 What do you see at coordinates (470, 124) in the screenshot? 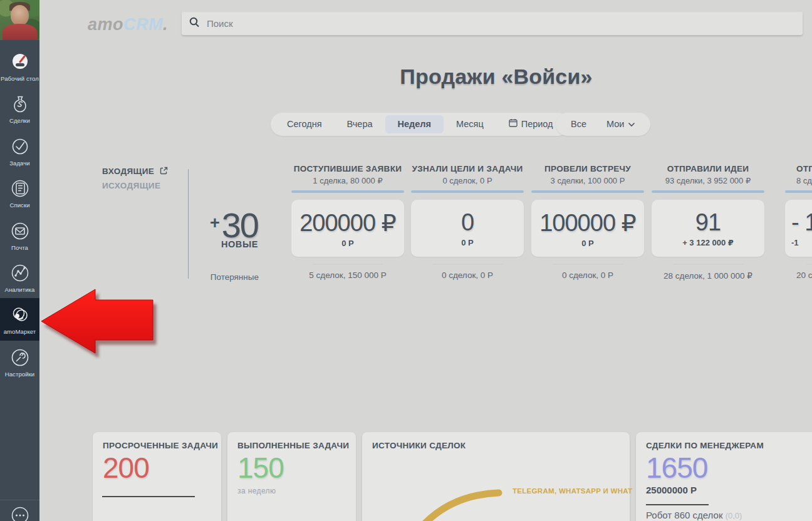
I see `tab-month: Месяц` at bounding box center [470, 124].